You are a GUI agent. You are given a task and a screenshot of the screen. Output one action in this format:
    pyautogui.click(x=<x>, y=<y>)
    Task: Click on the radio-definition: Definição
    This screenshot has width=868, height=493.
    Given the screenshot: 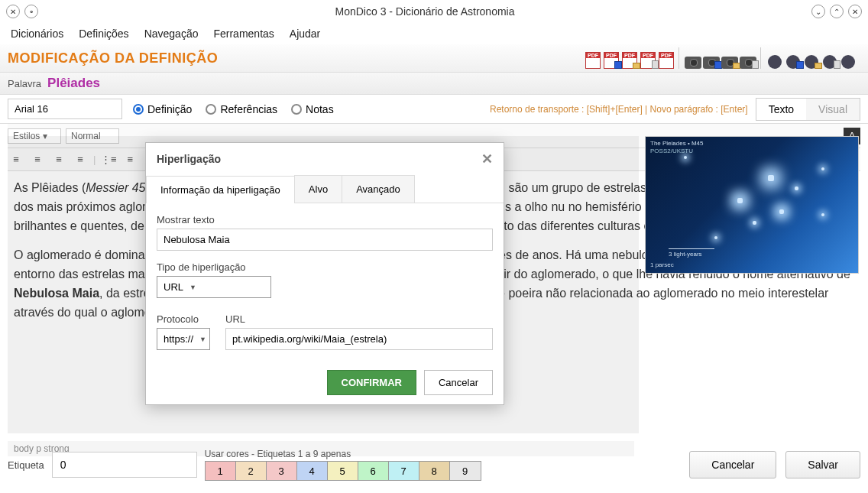 What is the action you would take?
    pyautogui.click(x=162, y=109)
    